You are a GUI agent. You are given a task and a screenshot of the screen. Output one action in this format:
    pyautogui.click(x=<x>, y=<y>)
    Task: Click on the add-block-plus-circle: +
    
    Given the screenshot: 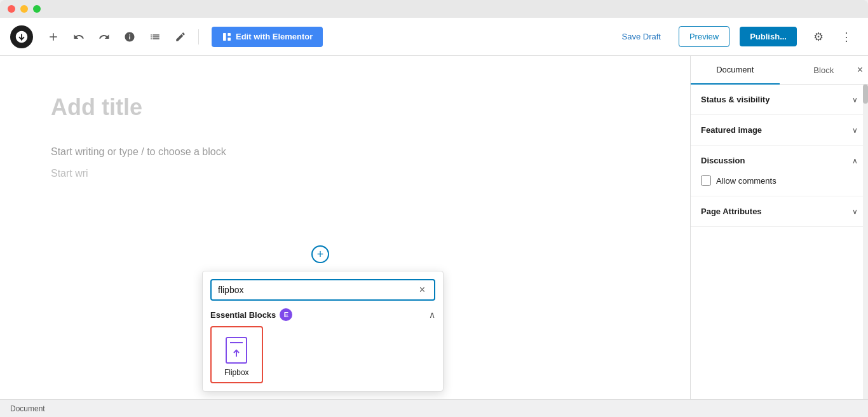 What is the action you would take?
    pyautogui.click(x=320, y=254)
    